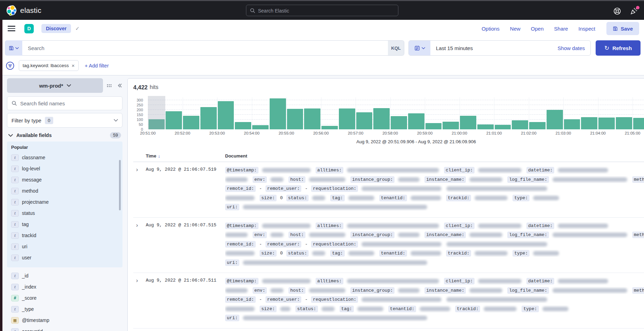  What do you see at coordinates (65, 247) in the screenshot?
I see `field-item-uri: turi` at bounding box center [65, 247].